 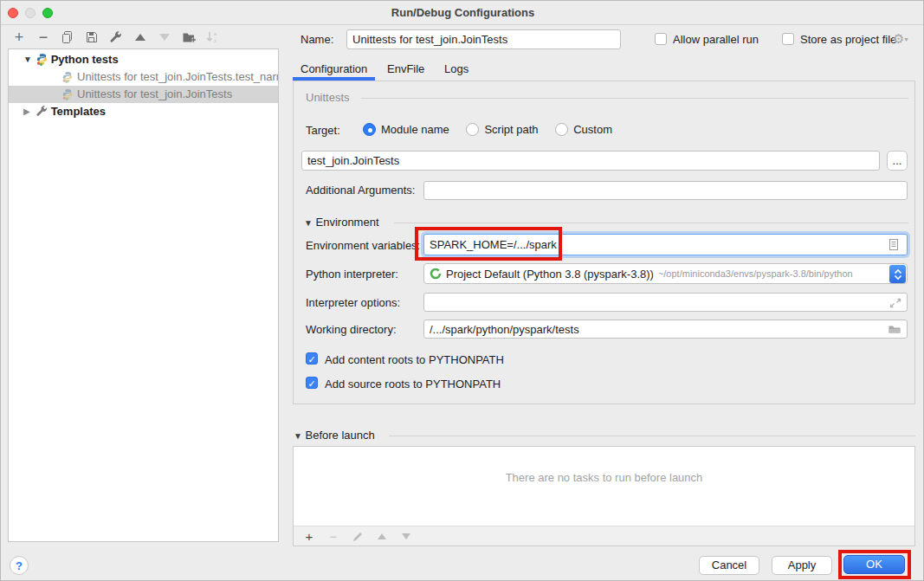 What do you see at coordinates (416, 130) in the screenshot?
I see `radio-label: Module name` at bounding box center [416, 130].